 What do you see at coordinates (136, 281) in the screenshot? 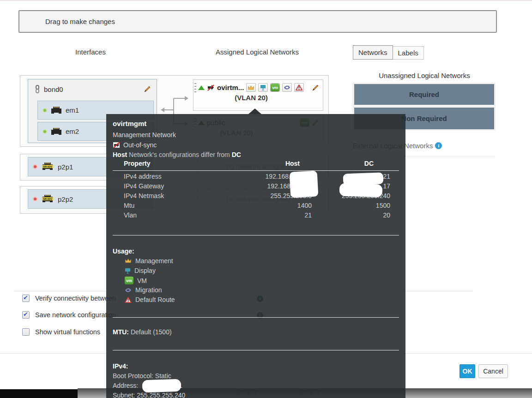
I see `usage-item-vm: vm VM` at bounding box center [136, 281].